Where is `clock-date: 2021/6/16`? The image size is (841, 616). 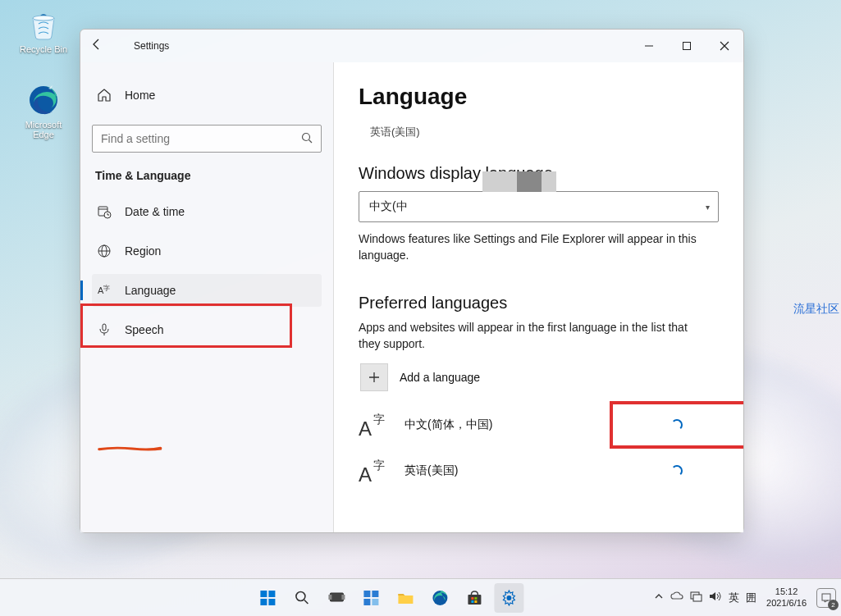 clock-date: 2021/6/16 is located at coordinates (786, 604).